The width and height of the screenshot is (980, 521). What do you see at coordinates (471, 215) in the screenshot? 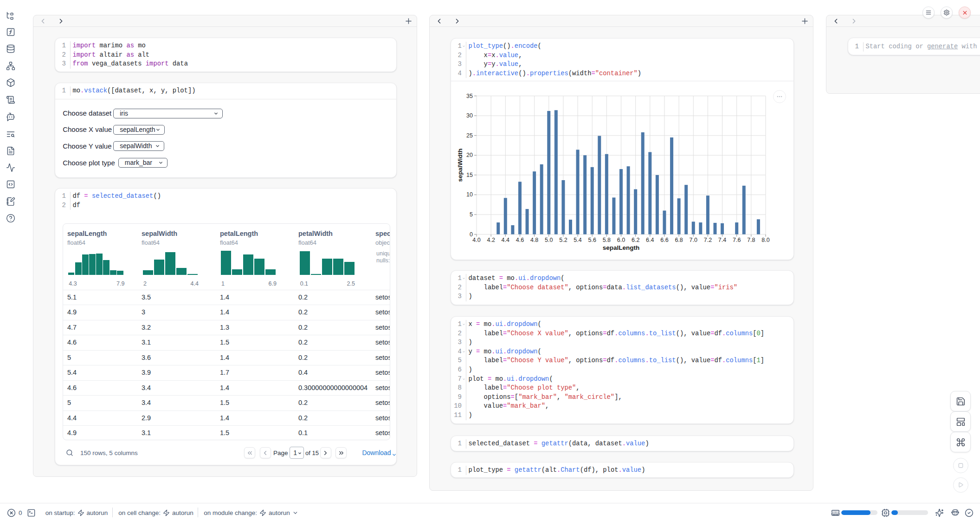
I see `svg-text: 5` at bounding box center [471, 215].